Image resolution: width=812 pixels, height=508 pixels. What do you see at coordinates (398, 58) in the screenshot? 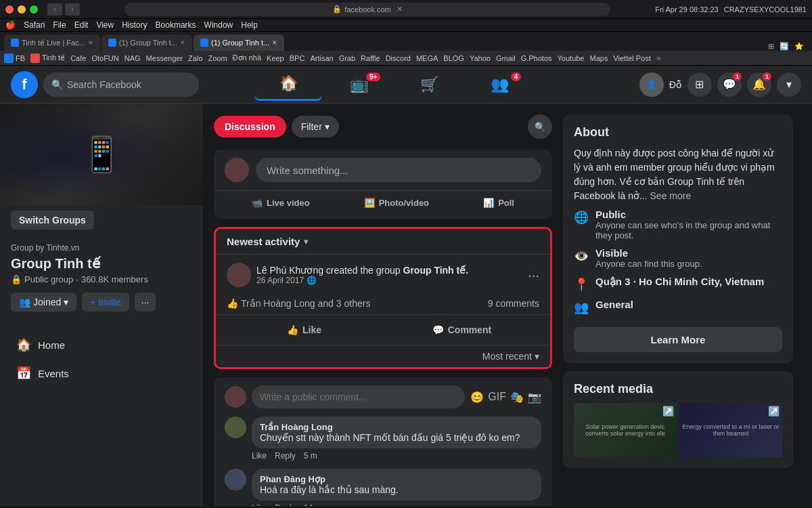
I see `bookmark-discord: Discord` at bounding box center [398, 58].